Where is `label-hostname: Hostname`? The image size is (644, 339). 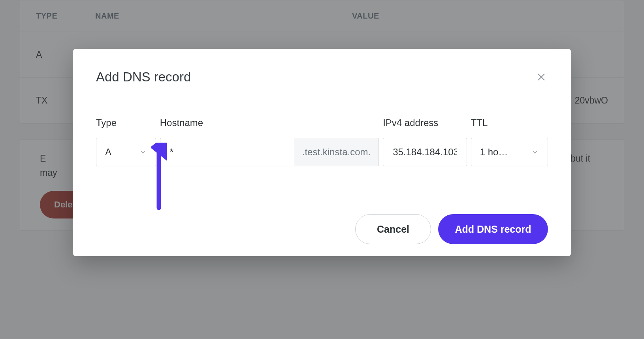
label-hostname: Hostname is located at coordinates (269, 123).